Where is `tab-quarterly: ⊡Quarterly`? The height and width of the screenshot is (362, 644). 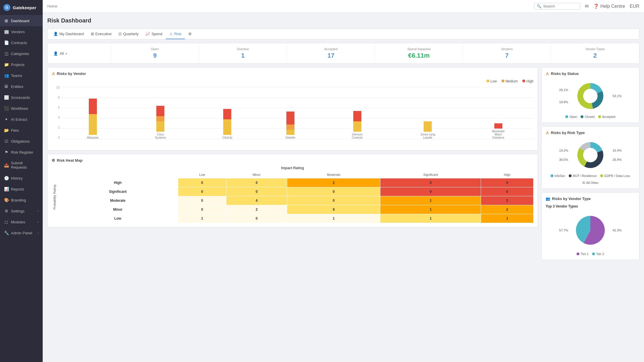
tab-quarterly: ⊡Quarterly is located at coordinates (129, 34).